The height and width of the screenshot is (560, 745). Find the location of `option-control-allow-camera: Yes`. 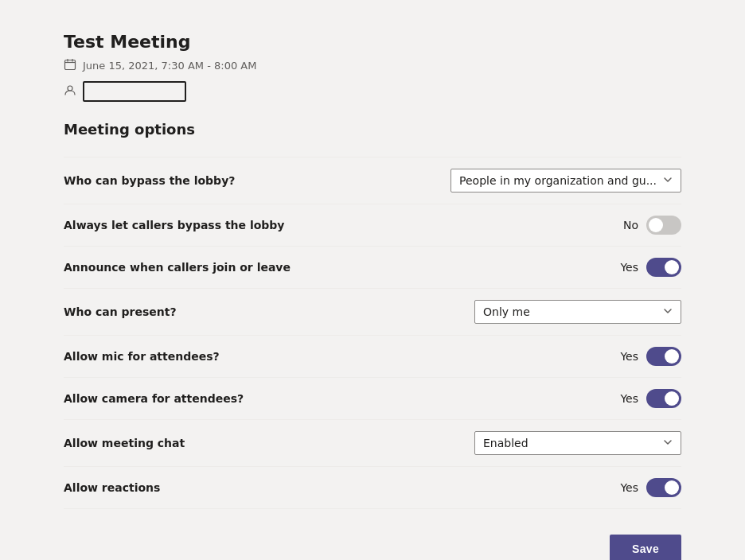

option-control-allow-camera: Yes is located at coordinates (578, 399).